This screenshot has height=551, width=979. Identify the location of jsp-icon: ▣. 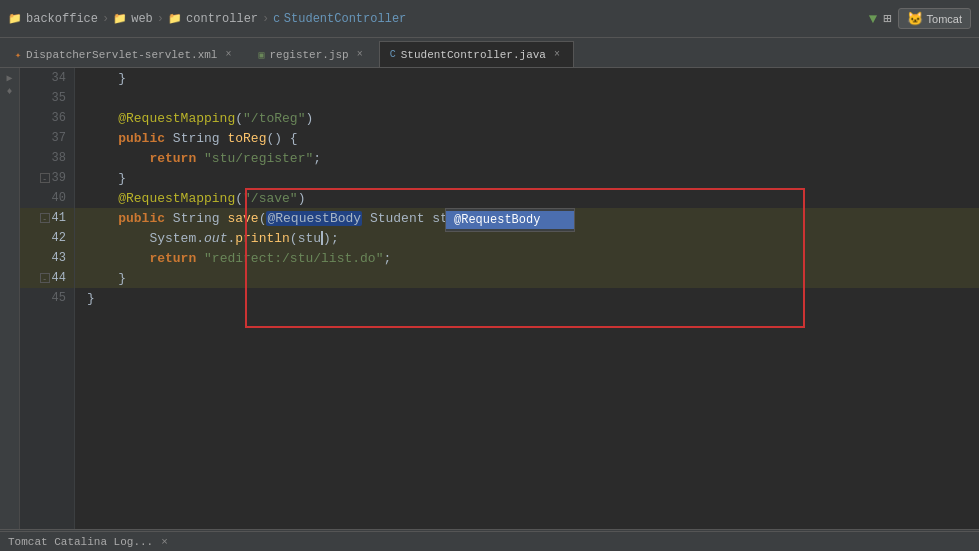
(261, 55).